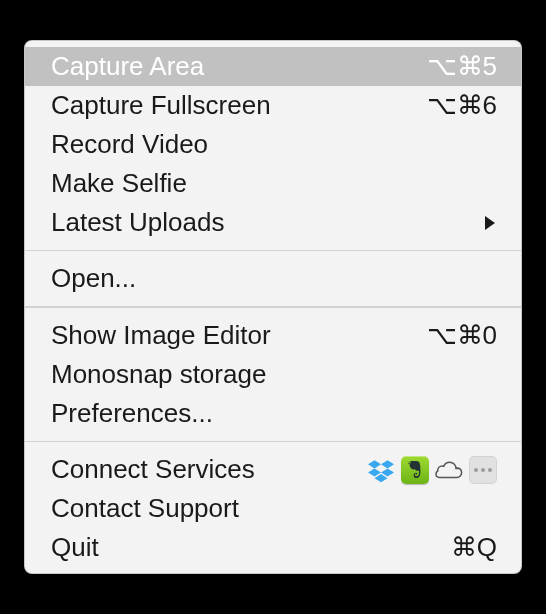 The image size is (546, 614). Describe the element at coordinates (158, 374) in the screenshot. I see `menu-item-label: Monosnap storage` at that location.